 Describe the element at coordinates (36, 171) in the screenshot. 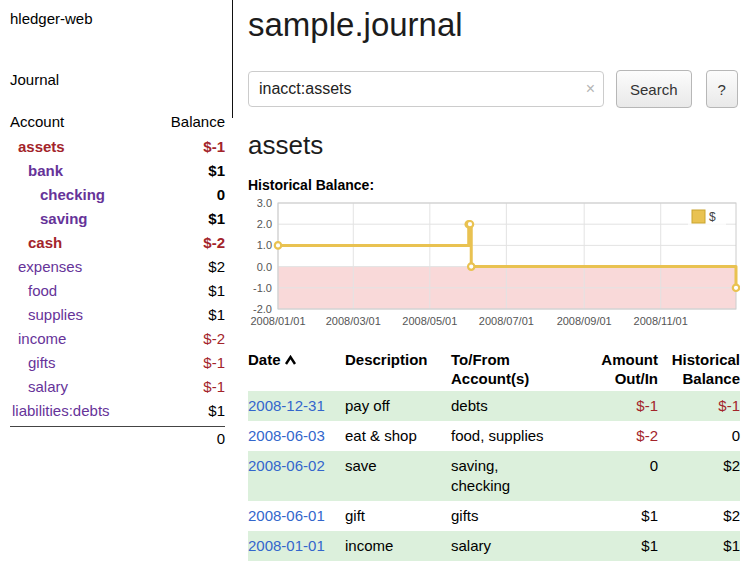

I see `sidebar-account-bank: bank` at that location.